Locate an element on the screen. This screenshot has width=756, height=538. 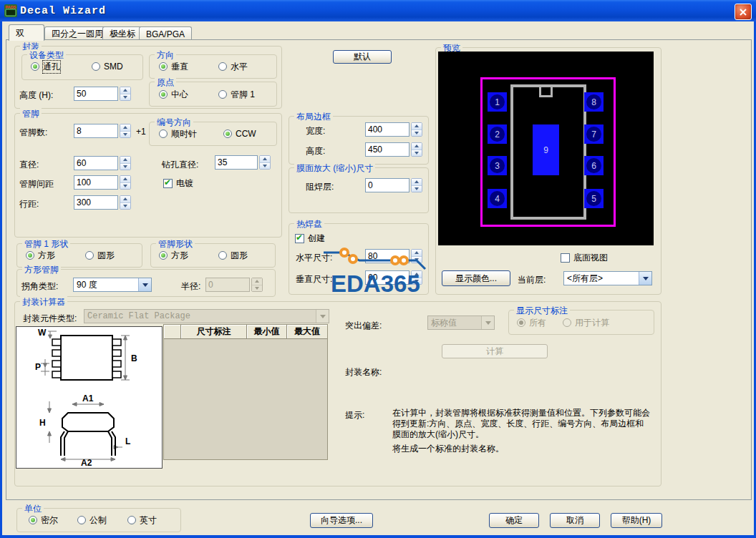
radio-mils: 密尔 is located at coordinates (43, 520).